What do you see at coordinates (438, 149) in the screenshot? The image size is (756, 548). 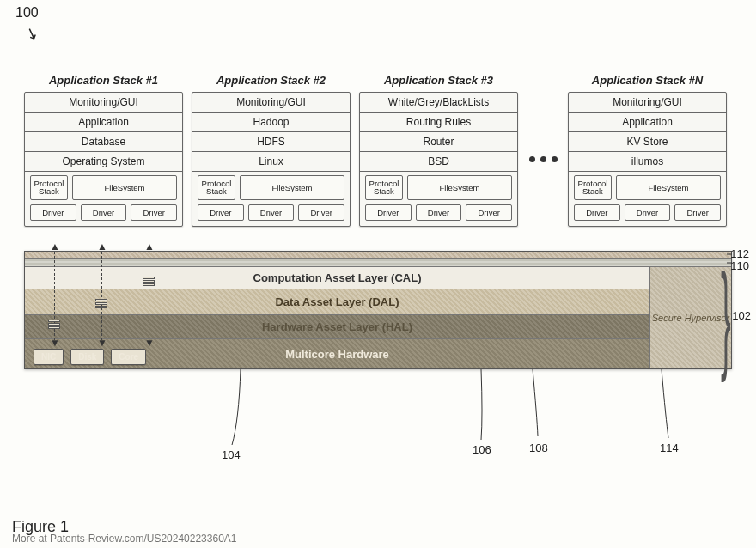 I see `stack-3: Application Stack #3 White/Grey/BlackLis…` at bounding box center [438, 149].